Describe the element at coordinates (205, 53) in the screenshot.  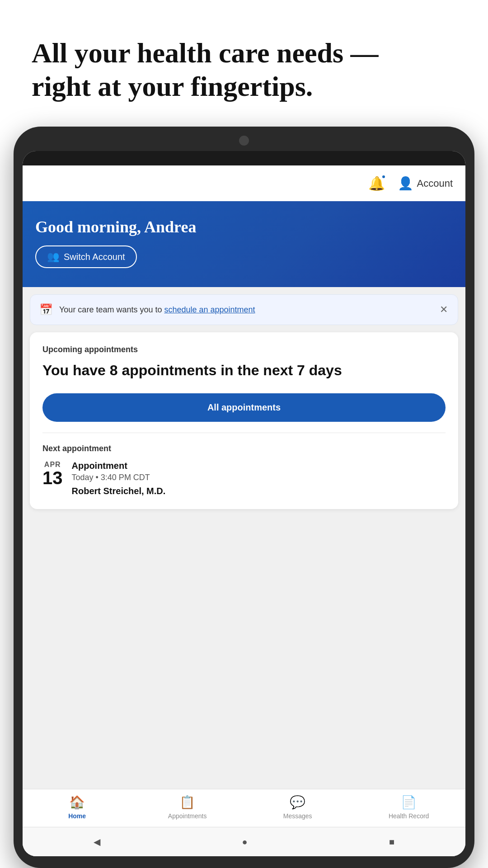
I see `hero-line1: All your health care needs —` at that location.